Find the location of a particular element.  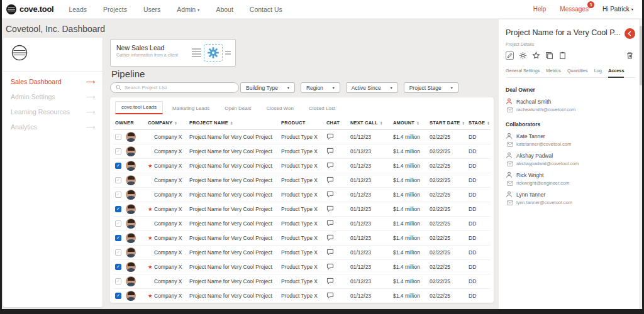

star-icon is located at coordinates (536, 55).